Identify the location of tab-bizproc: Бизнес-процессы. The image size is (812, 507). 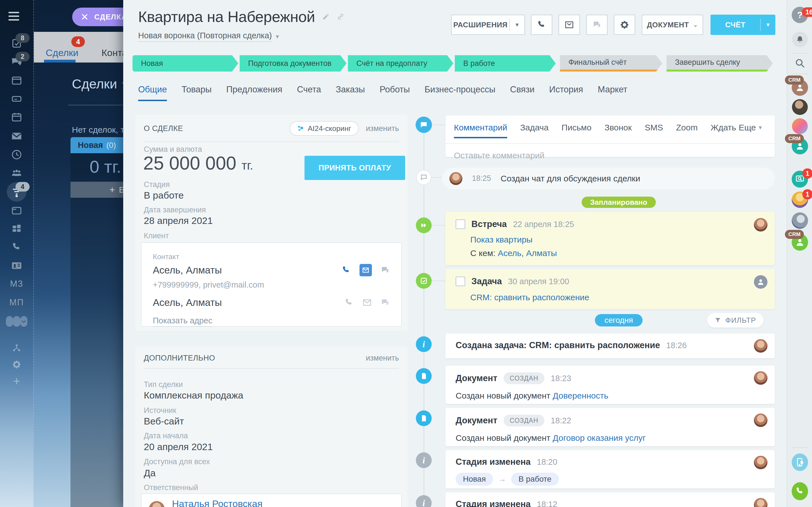
(460, 93).